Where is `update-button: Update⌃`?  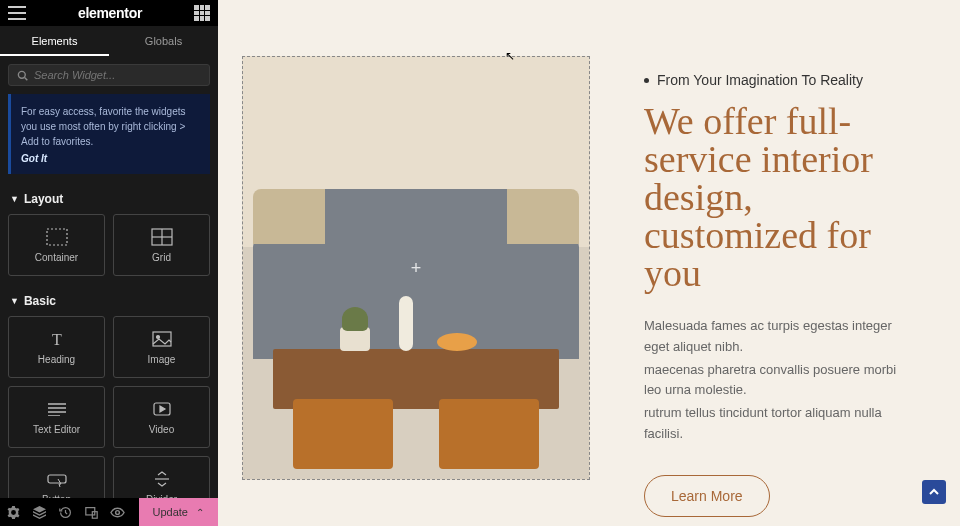
update-button: Update⌃ is located at coordinates (178, 512).